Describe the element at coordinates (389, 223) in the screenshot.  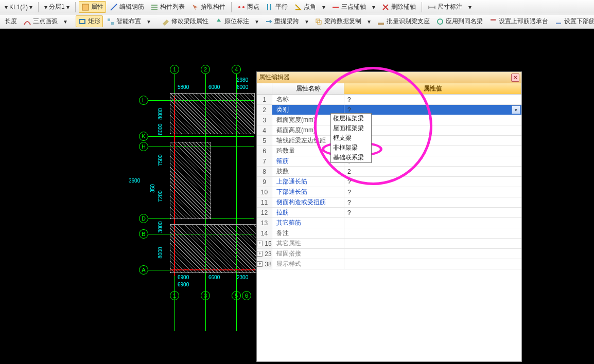
I see `property-row: 13其它箍筋` at that location.